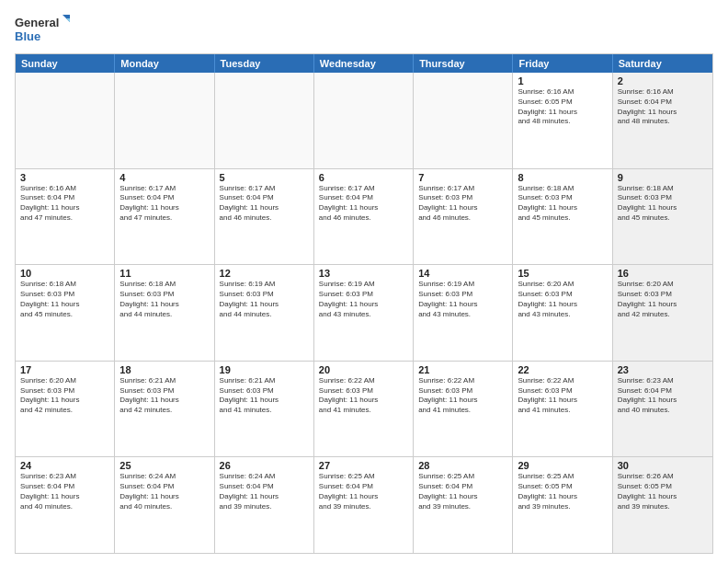  Describe the element at coordinates (364, 273) in the screenshot. I see `day-number: 13` at that location.